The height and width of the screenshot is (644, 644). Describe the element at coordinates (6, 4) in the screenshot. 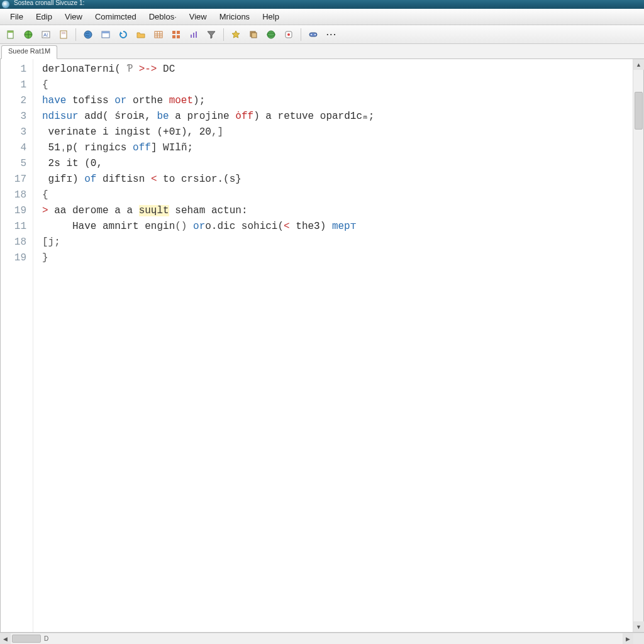

I see `app-icon` at that location.